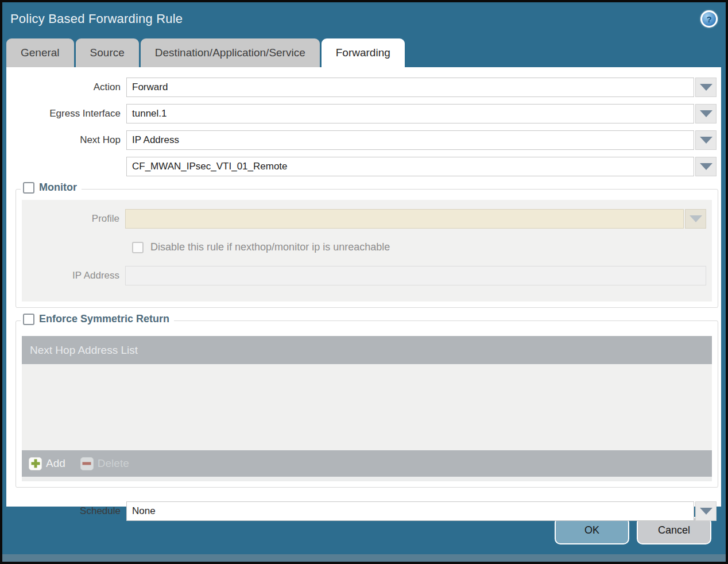 This screenshot has height=564, width=728. I want to click on plus-icon, so click(36, 464).